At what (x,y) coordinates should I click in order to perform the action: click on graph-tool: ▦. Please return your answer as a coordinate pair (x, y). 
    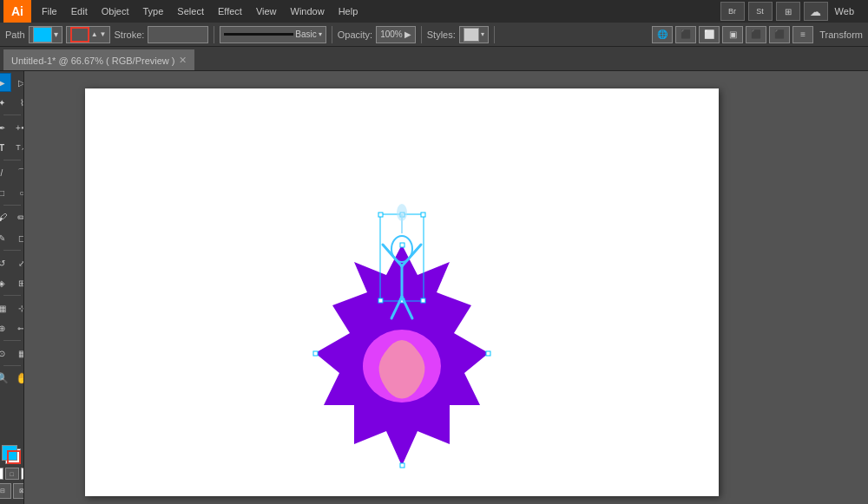
    Looking at the image, I should click on (18, 353).